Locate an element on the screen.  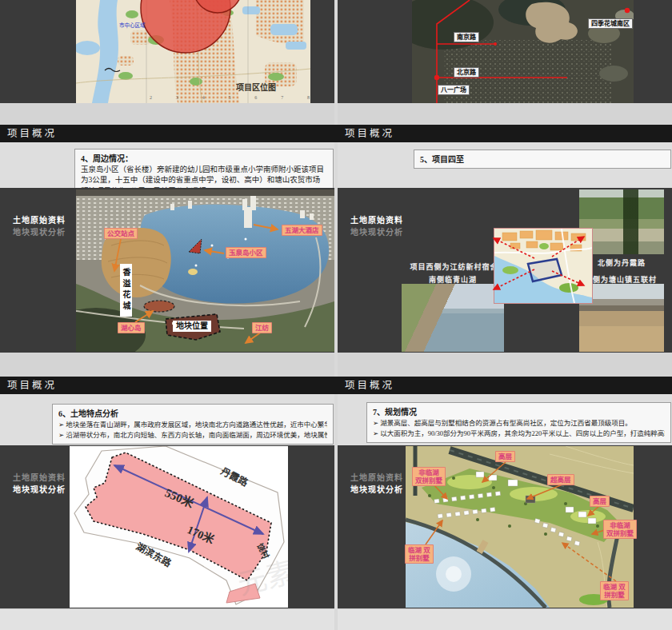
jiangfang-label: 江纺 is located at coordinates (262, 328).